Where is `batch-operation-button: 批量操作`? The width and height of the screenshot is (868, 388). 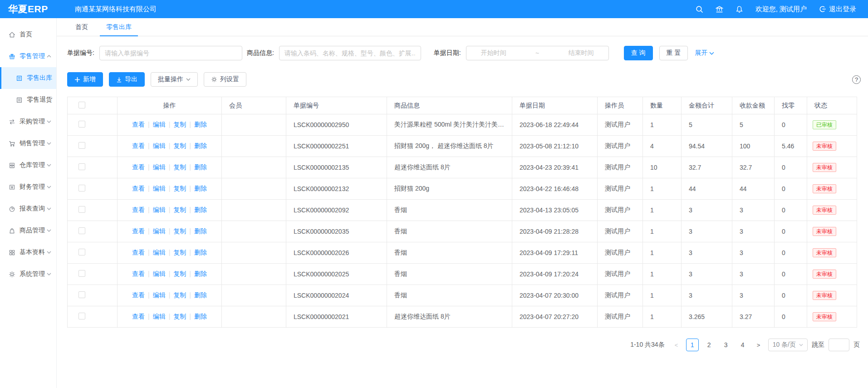 batch-operation-button: 批量操作 is located at coordinates (174, 79).